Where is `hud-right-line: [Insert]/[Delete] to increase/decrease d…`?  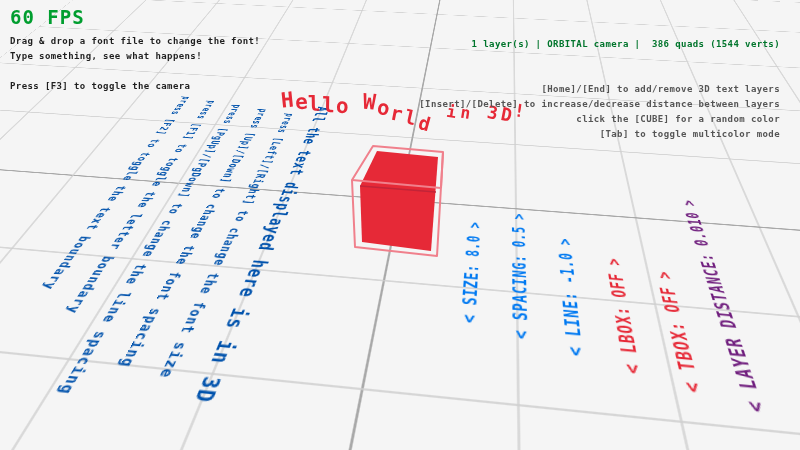
hud-right-line: [Insert]/[Delete] to increase/decrease d… is located at coordinates (600, 104).